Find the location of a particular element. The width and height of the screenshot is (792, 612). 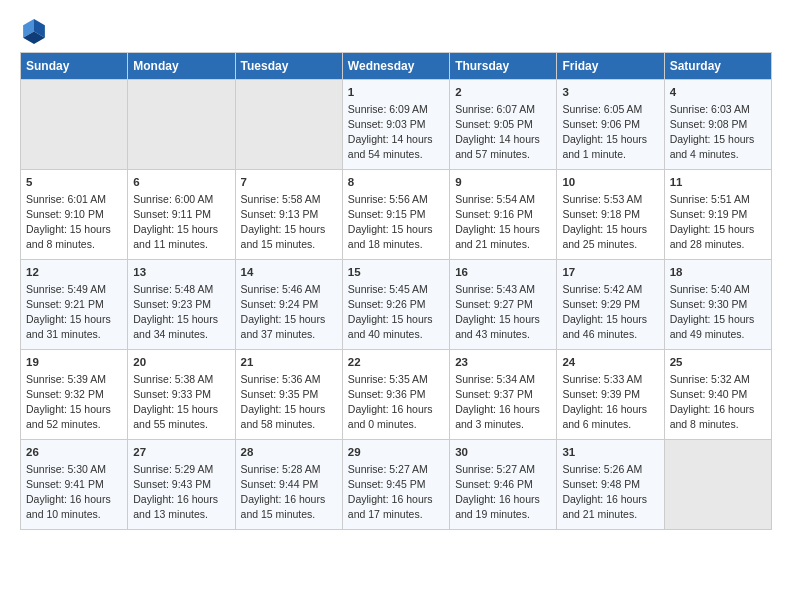

calendar-cell: 27Sunrise: 5:29 AMSunset: 9:43 PMDayligh… is located at coordinates (182, 485).